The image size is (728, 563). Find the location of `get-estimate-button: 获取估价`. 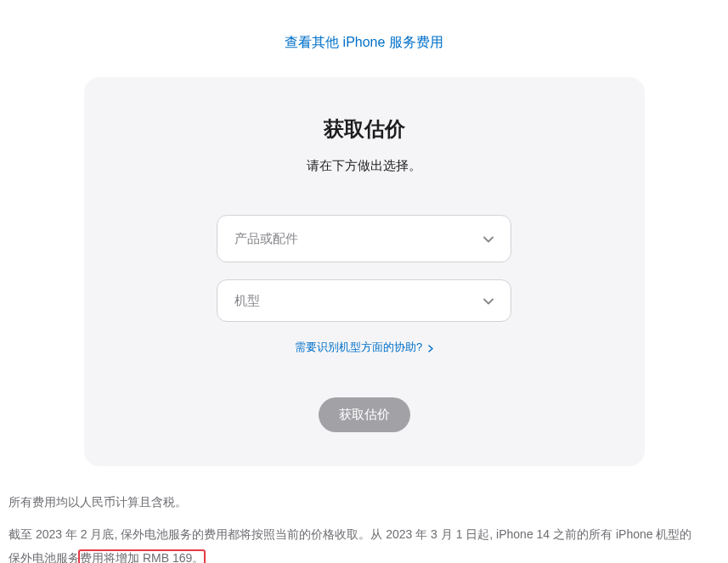

get-estimate-button: 获取估价 is located at coordinates (364, 414).